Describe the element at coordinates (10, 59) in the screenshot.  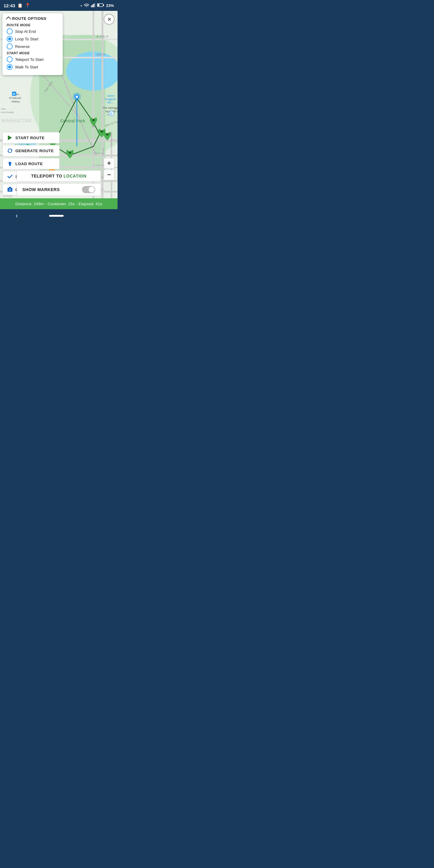
I see `teleport-to-start-radio` at that location.